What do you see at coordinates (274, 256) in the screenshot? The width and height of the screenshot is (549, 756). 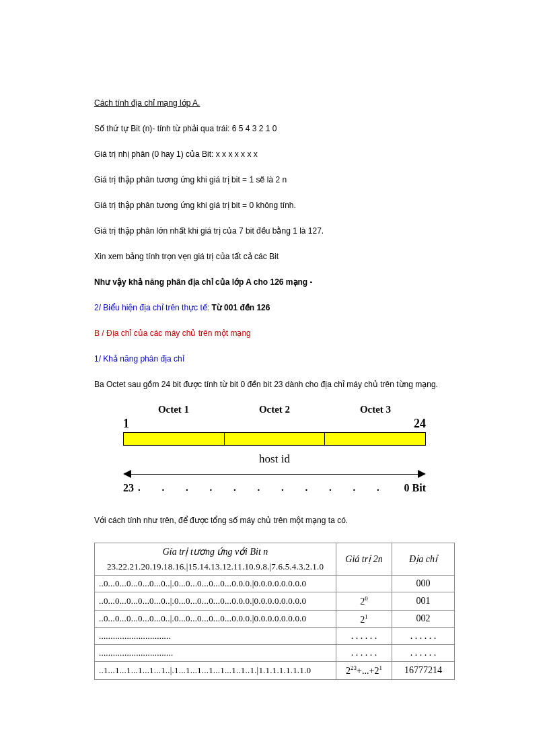 I see `body-text: Xin xem bảng tính trọn vẹn giá trị của t…` at bounding box center [274, 256].